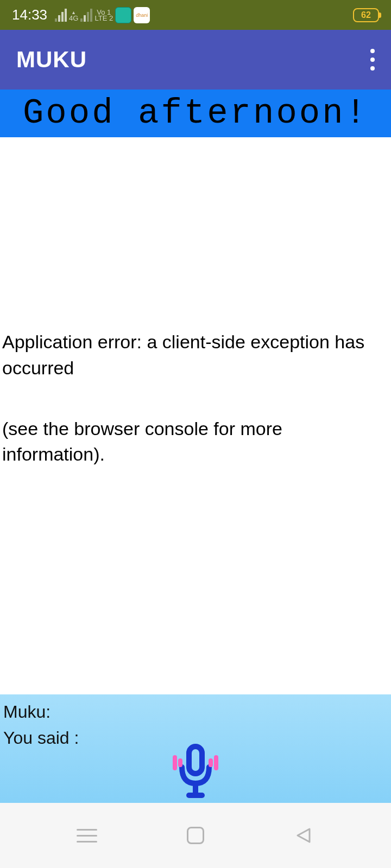 Image resolution: width=391 pixels, height=868 pixels. What do you see at coordinates (52, 60) in the screenshot?
I see `app-title: MUKU` at bounding box center [52, 60].